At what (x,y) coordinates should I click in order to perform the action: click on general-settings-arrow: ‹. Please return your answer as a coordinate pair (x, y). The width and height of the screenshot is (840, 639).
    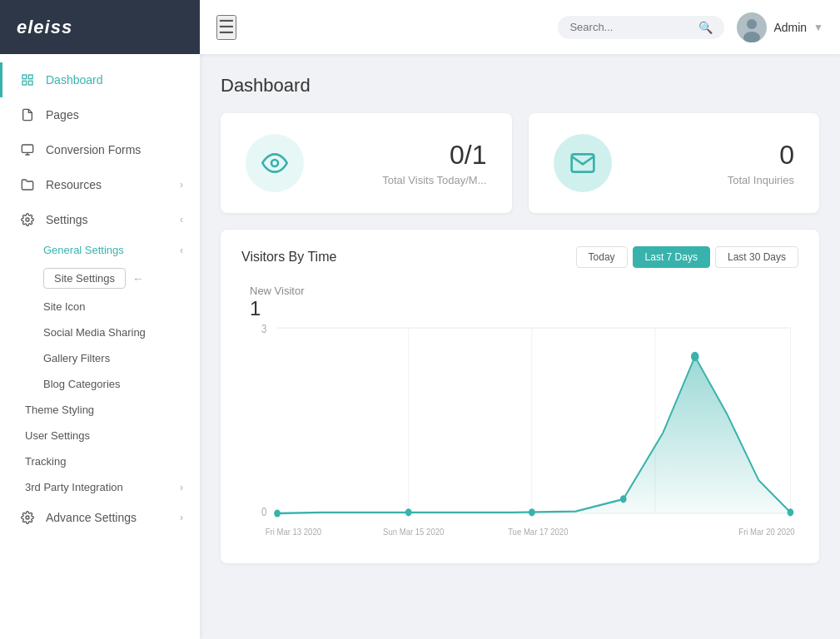
    Looking at the image, I should click on (181, 250).